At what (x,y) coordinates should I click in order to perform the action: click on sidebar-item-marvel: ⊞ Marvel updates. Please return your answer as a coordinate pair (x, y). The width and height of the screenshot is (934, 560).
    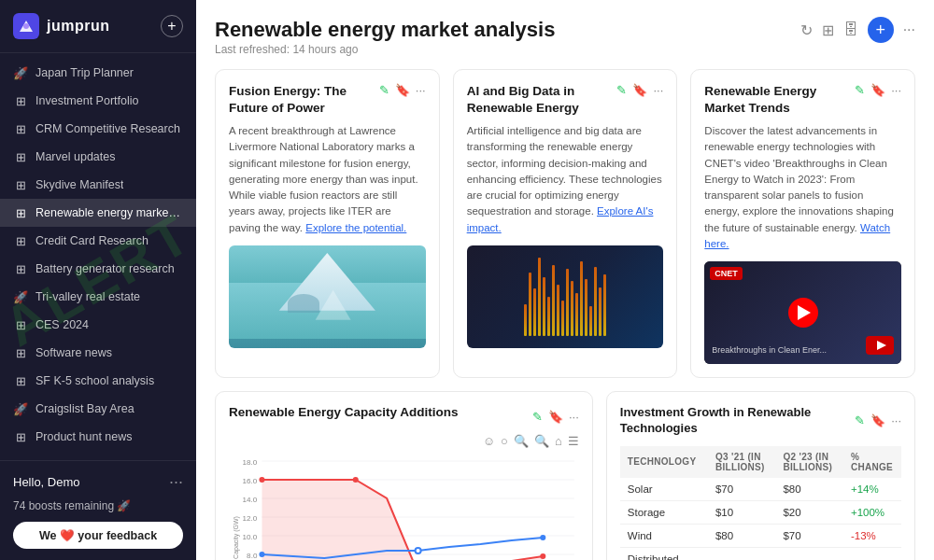
    Looking at the image, I should click on (98, 157).